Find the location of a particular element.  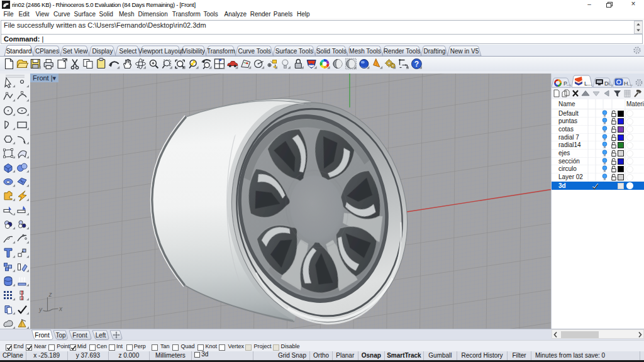

svg-text: Left is located at coordinates (101, 336).